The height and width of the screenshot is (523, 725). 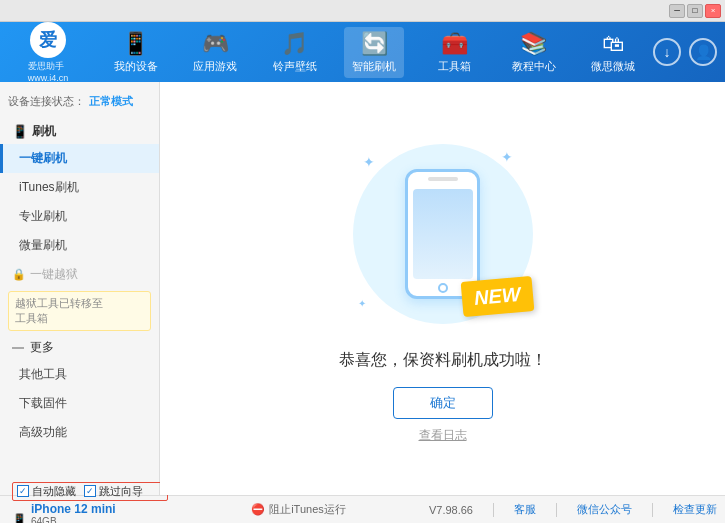 What do you see at coordinates (90, 491) in the screenshot?
I see `skip-wizard-checkmark: ✓` at bounding box center [90, 491].